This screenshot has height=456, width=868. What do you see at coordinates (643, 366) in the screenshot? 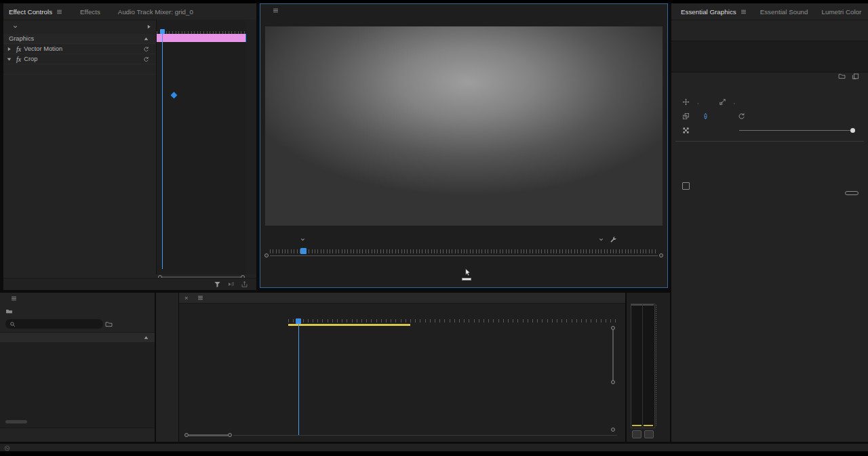
I see `audio-meter` at bounding box center [643, 366].